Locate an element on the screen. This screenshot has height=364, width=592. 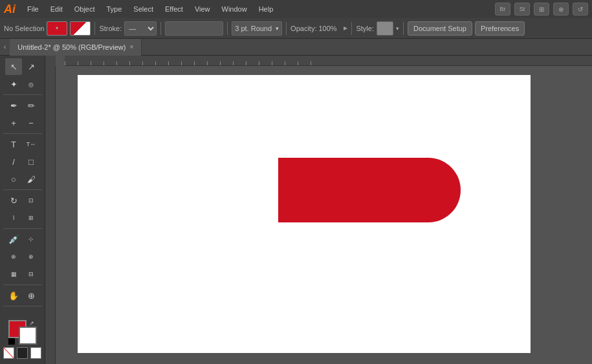
tool-row-5: T T↔ is located at coordinates (22, 144).